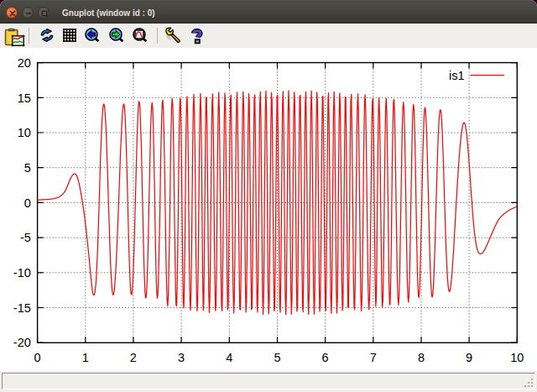  What do you see at coordinates (133, 358) in the screenshot?
I see `svg-text: 2` at bounding box center [133, 358].